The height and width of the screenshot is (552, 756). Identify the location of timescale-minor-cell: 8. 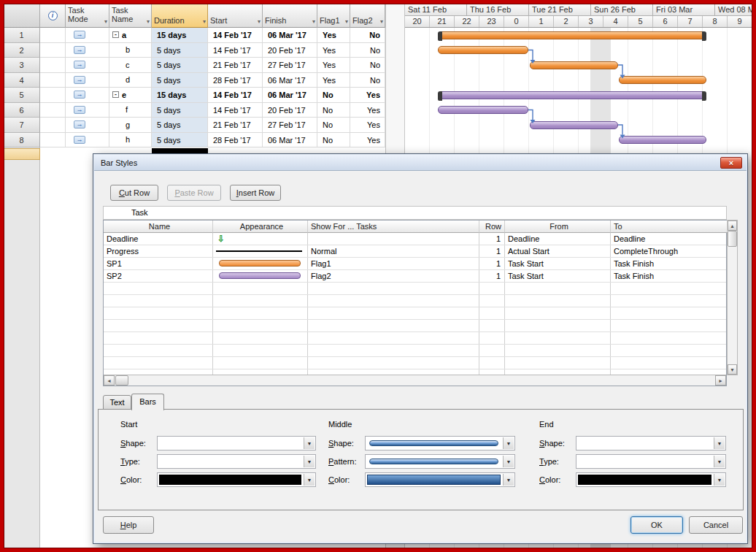
(715, 22).